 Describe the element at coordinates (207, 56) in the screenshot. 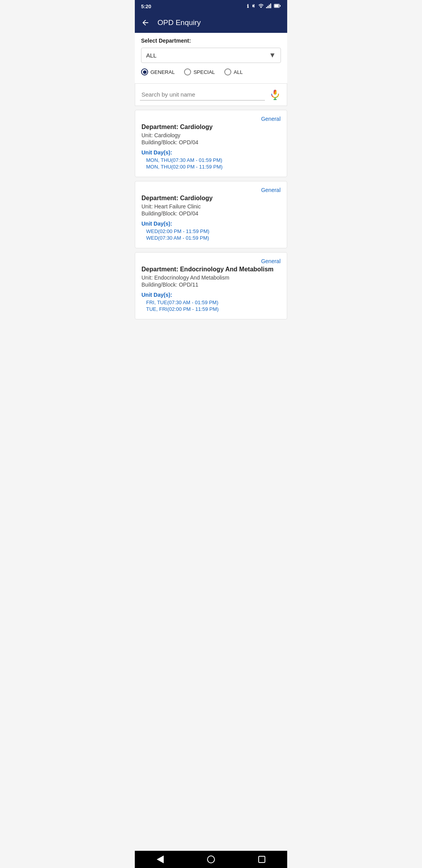

I see `department-selected-value: ALL` at that location.